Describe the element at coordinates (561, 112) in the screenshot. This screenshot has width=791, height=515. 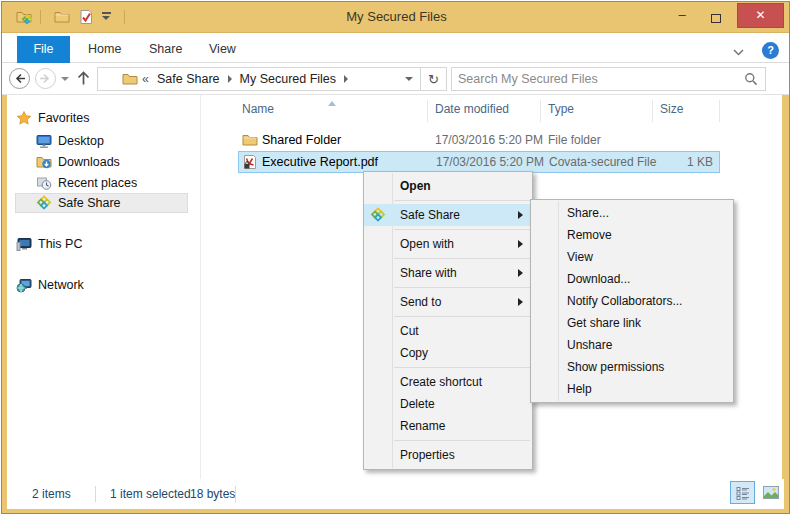
I see `column-header-type: Type` at that location.